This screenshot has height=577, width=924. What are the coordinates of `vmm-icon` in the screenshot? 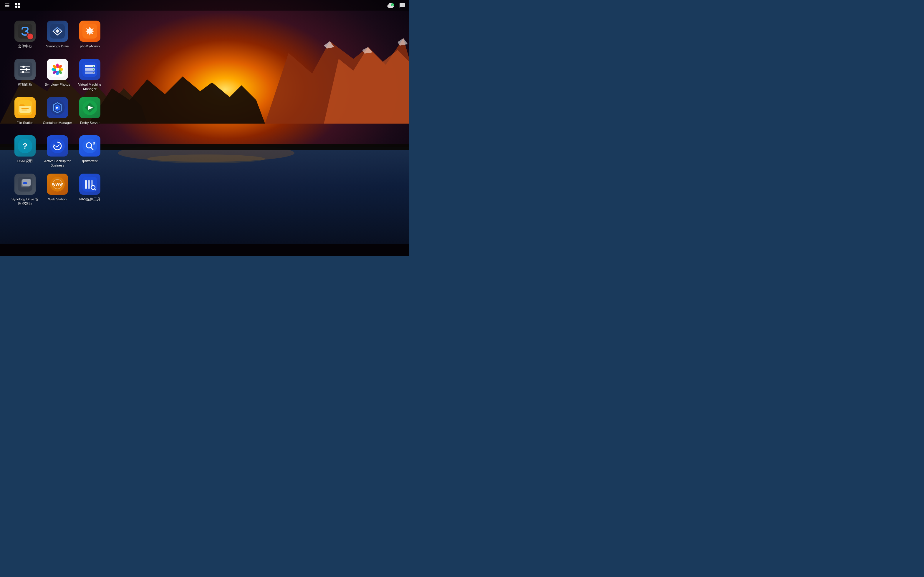 It's located at (90, 69).